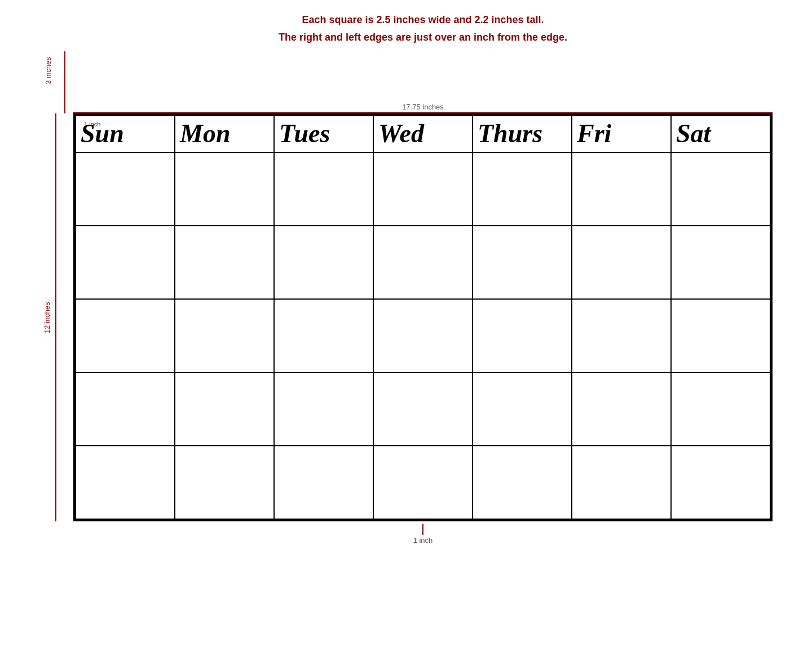  Describe the element at coordinates (423, 529) in the screenshot. I see `bottom-tick-line` at that location.